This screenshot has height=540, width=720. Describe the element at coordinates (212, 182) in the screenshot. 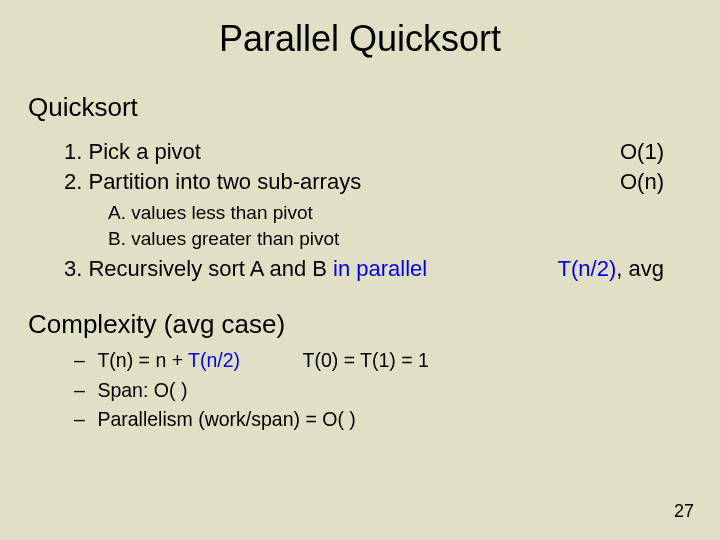

I see `step-2-text: 2. Partition into two sub-arrays` at that location.